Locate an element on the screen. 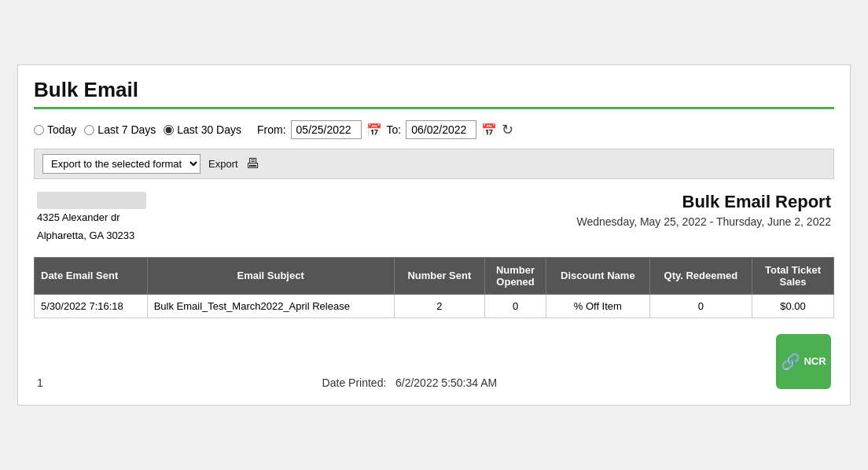 This screenshot has height=470, width=868. last30-radio-label: Last 30 Days is located at coordinates (203, 130).